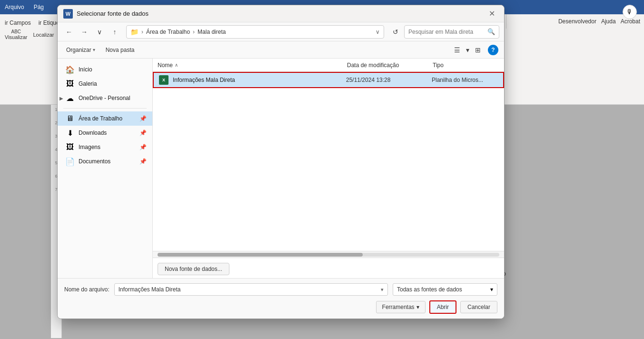  Describe the element at coordinates (105, 161) in the screenshot. I see `sidebar-item-documentos: 📄 Documentos 📌` at that location.